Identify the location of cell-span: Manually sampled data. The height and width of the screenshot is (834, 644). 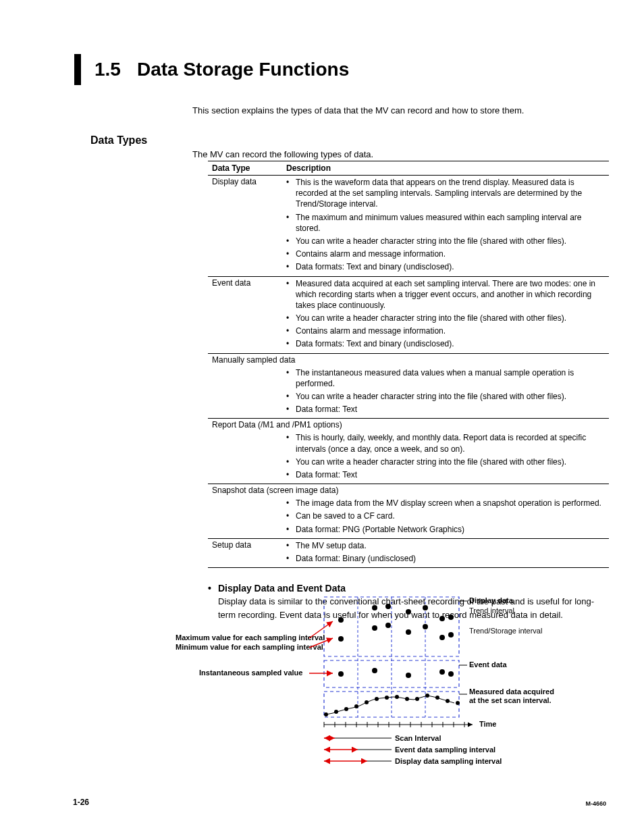
(408, 359).